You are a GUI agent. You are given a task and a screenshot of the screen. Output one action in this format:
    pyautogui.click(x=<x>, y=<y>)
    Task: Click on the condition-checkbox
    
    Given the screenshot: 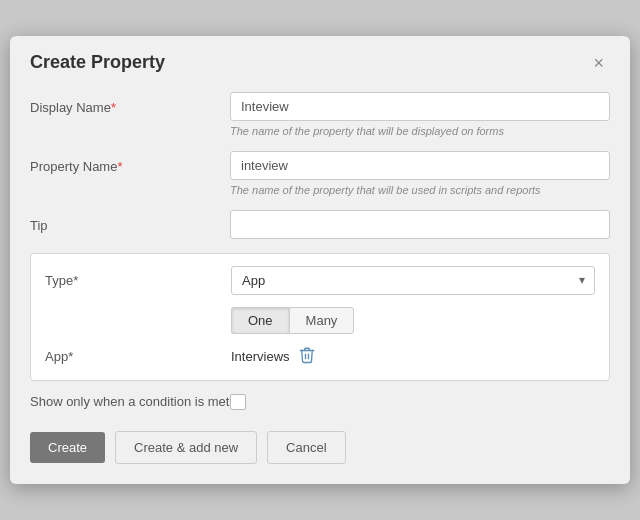 What is the action you would take?
    pyautogui.click(x=238, y=402)
    